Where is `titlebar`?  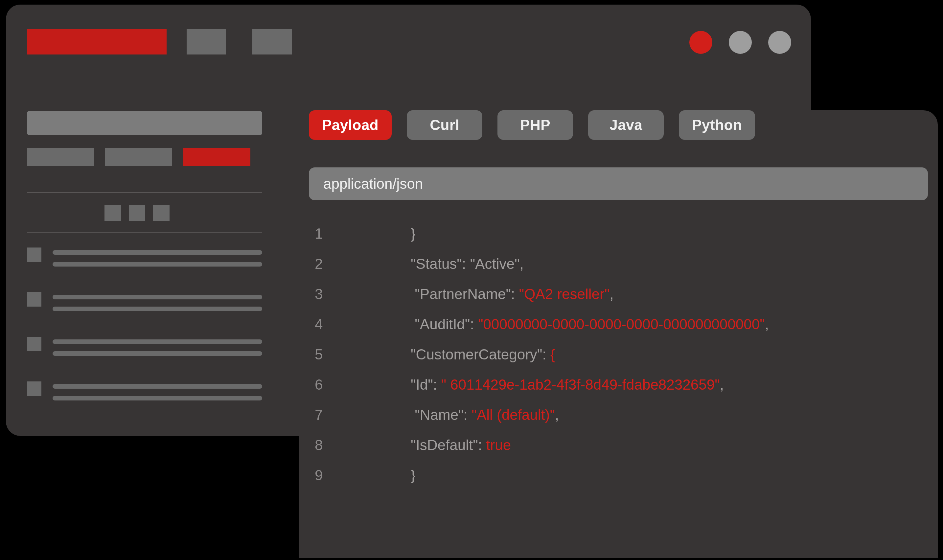
titlebar is located at coordinates (409, 37).